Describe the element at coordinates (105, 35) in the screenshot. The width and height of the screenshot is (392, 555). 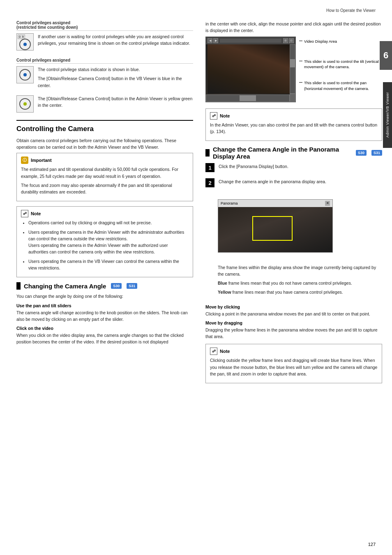
I see `control-privileges-restricted-block: Control privileges assigned (restricted …` at that location.